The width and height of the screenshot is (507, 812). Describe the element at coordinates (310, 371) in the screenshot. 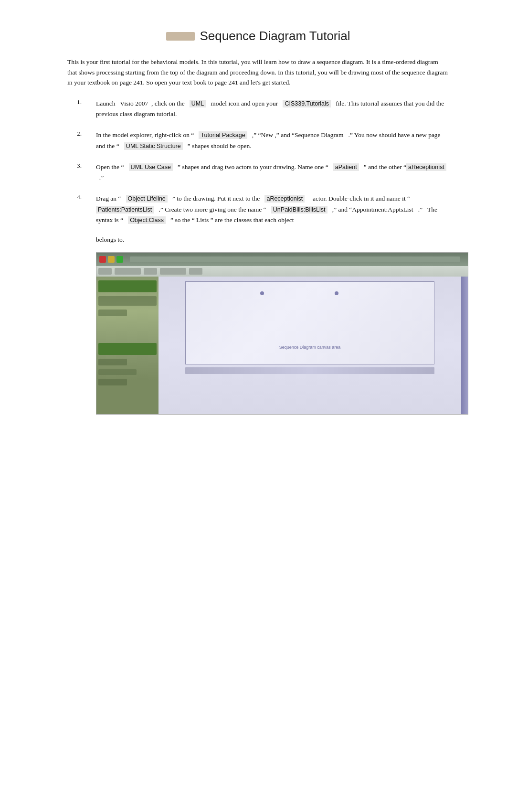

I see `ss-status-bar` at that location.